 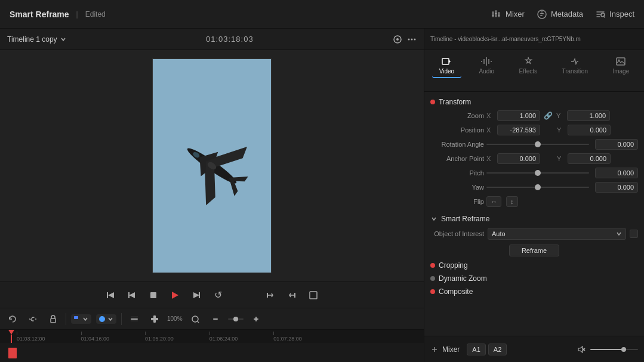 What do you see at coordinates (224, 336) in the screenshot?
I see `ruler-tick-4: 01:06:24:00` at bounding box center [224, 336].